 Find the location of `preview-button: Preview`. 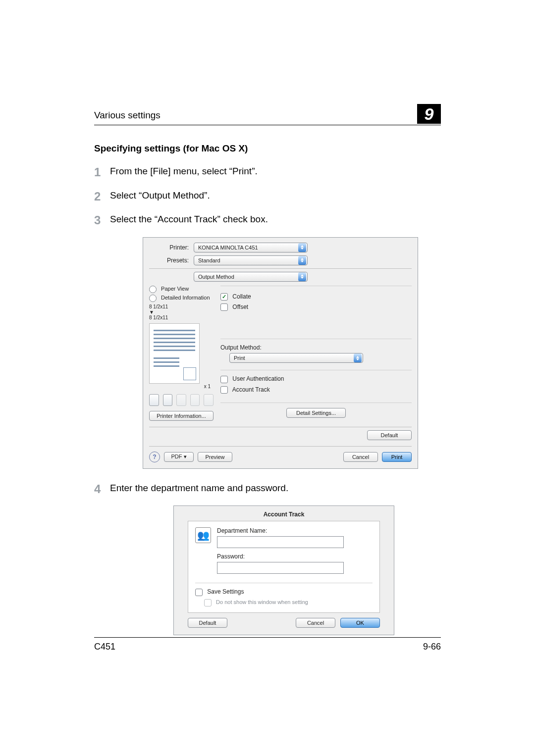

preview-button: Preview is located at coordinates (215, 457).